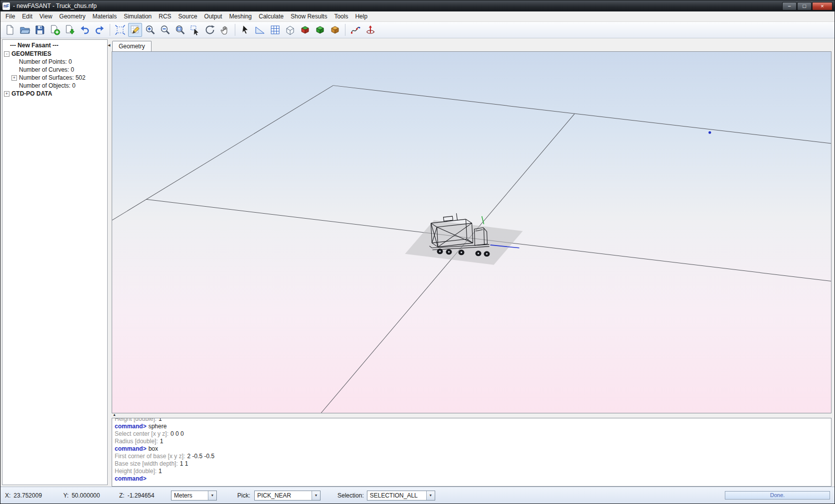 The width and height of the screenshot is (835, 504). I want to click on console-line: Height [double]:1, so click(472, 471).